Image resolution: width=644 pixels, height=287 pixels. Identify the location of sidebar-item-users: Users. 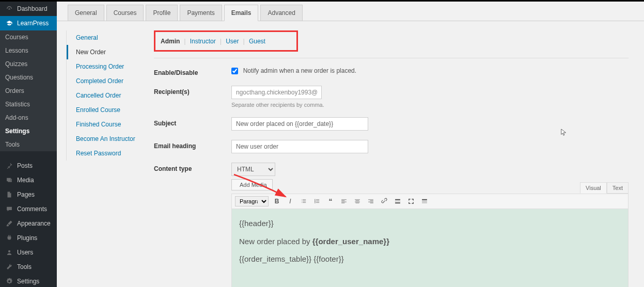
(28, 252).